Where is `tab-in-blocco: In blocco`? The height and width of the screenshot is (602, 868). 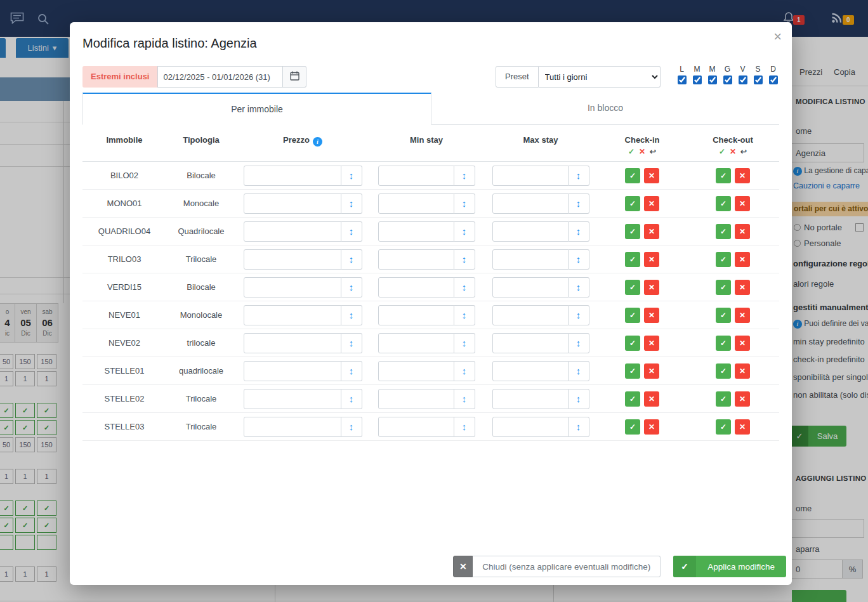 tab-in-blocco: In blocco is located at coordinates (605, 108).